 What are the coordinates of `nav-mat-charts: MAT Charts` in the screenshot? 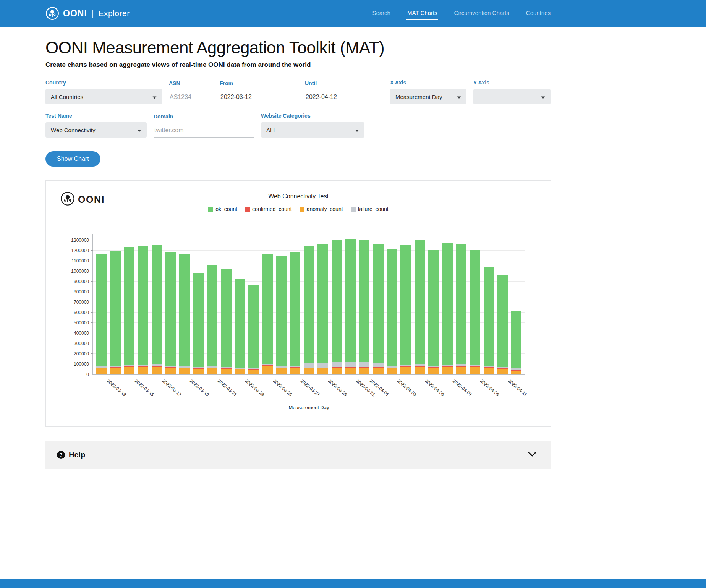 It's located at (423, 14).